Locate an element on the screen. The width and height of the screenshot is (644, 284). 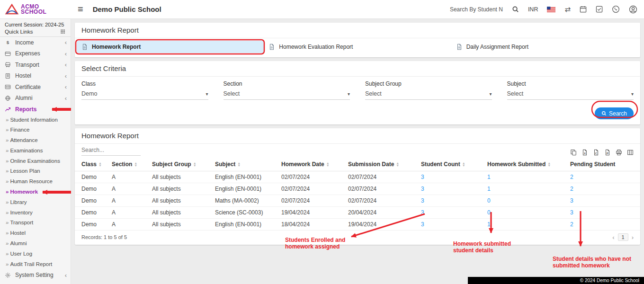
column-header-submission-date: Submission Date is located at coordinates (381, 165).